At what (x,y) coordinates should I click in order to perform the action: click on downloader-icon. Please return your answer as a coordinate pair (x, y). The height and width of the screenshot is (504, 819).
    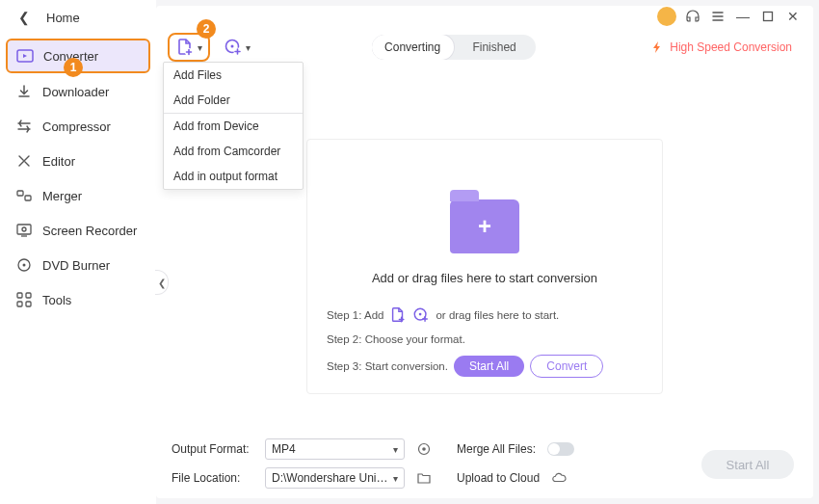
    Looking at the image, I should click on (24, 92).